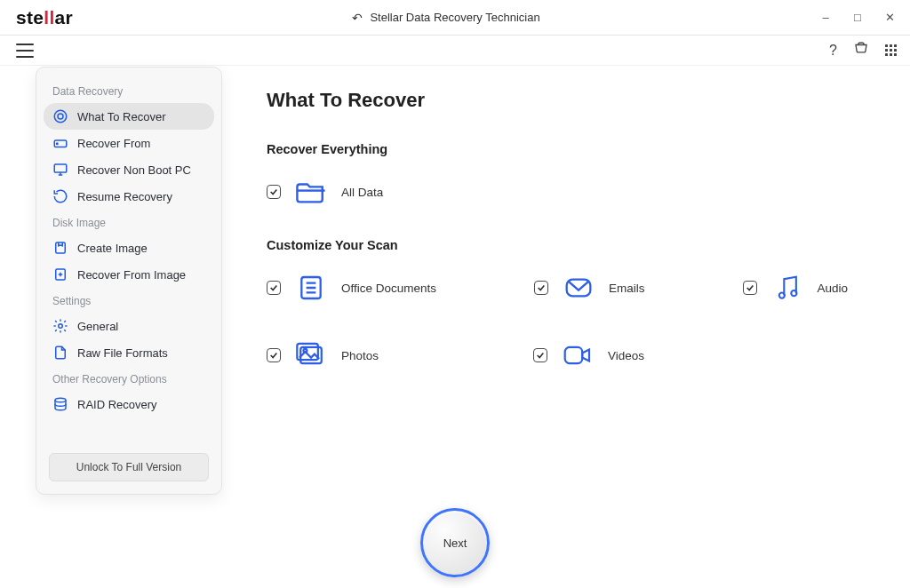 This screenshot has height=588, width=910. I want to click on undo-icon: ↶, so click(357, 18).